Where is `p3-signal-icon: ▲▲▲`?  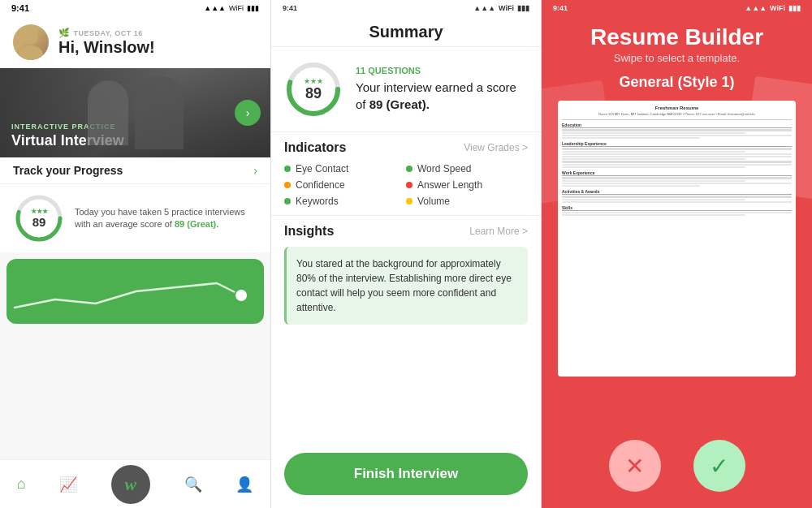
p3-signal-icon: ▲▲▲ is located at coordinates (755, 8).